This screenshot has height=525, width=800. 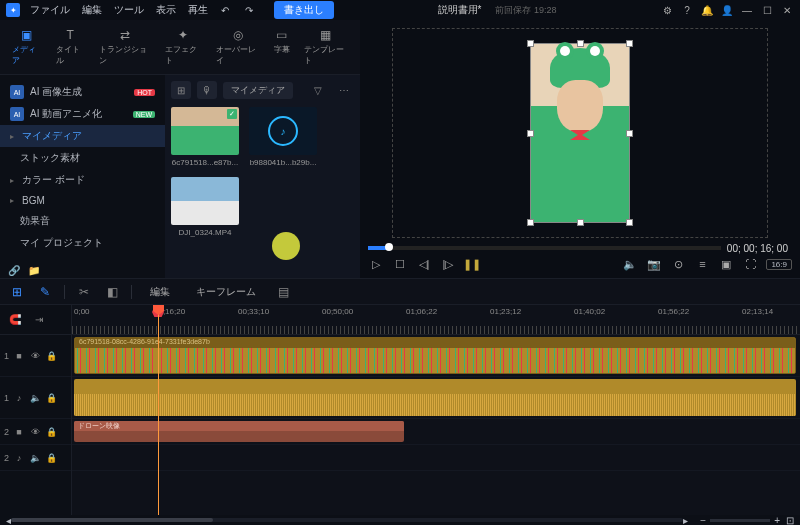 What do you see at coordinates (750, 264) in the screenshot?
I see `fullscreen-icon: ⛶` at bounding box center [750, 264].